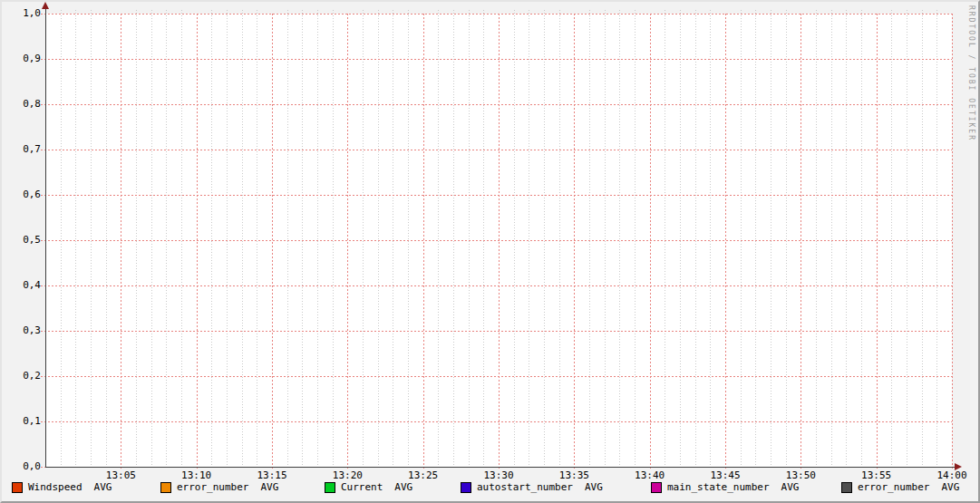  What do you see at coordinates (20, 59) in the screenshot?
I see `y-tick-label: 0,9` at bounding box center [20, 59].